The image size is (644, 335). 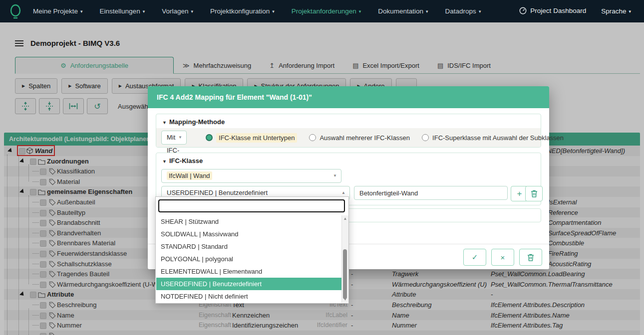 I want to click on top-nav: Meine Projekte▾Einstellungen▾Vorlagen▾Pr…, so click(x=322, y=11).